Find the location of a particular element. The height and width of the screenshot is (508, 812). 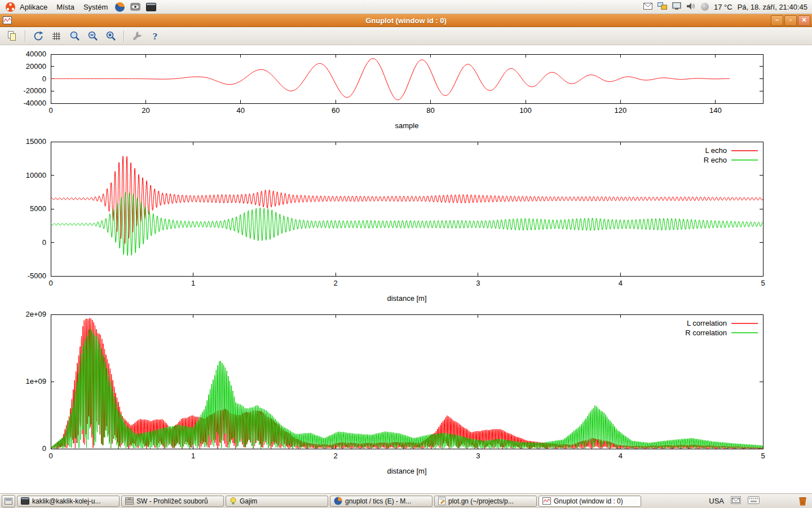

maximize-button: ▫ is located at coordinates (791, 20).